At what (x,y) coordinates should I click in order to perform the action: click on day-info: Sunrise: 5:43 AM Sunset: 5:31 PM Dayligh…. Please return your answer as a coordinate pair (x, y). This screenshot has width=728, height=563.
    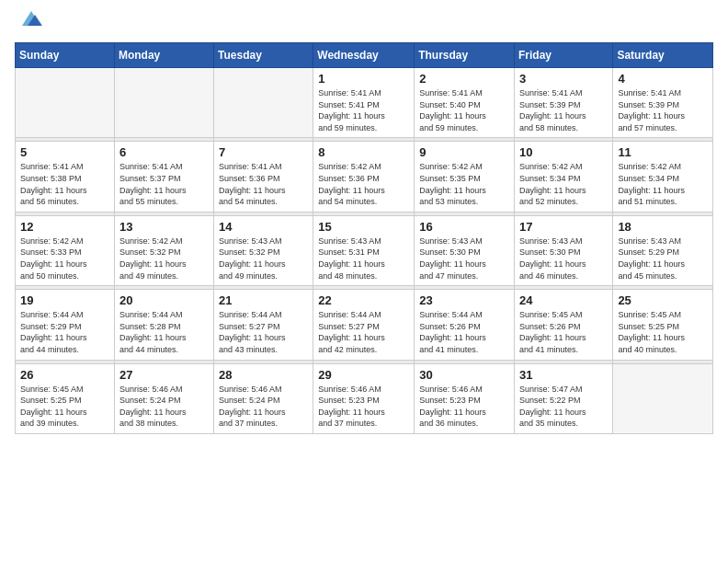
    Looking at the image, I should click on (364, 259).